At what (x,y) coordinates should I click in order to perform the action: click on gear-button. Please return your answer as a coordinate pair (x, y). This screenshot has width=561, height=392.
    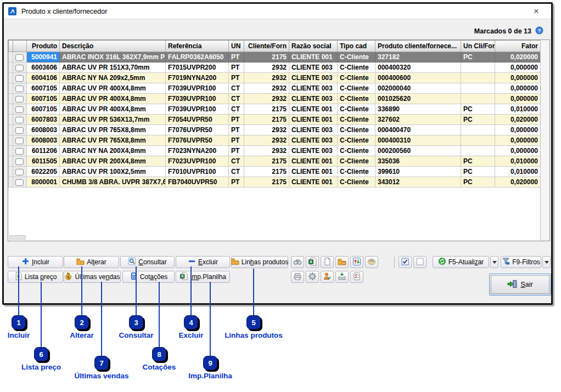
    Looking at the image, I should click on (312, 277).